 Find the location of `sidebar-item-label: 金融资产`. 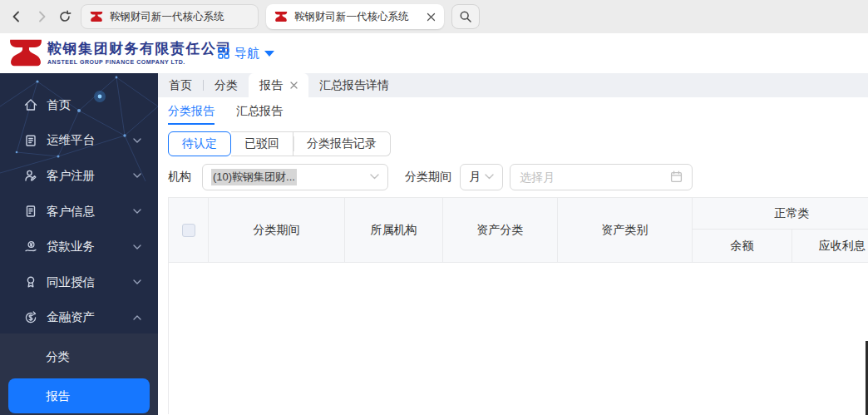

sidebar-item-label: 金融资产 is located at coordinates (71, 318).